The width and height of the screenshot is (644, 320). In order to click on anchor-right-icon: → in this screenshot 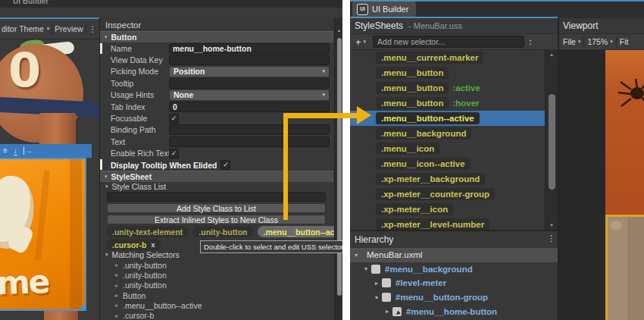, I will do `click(28, 151)`.